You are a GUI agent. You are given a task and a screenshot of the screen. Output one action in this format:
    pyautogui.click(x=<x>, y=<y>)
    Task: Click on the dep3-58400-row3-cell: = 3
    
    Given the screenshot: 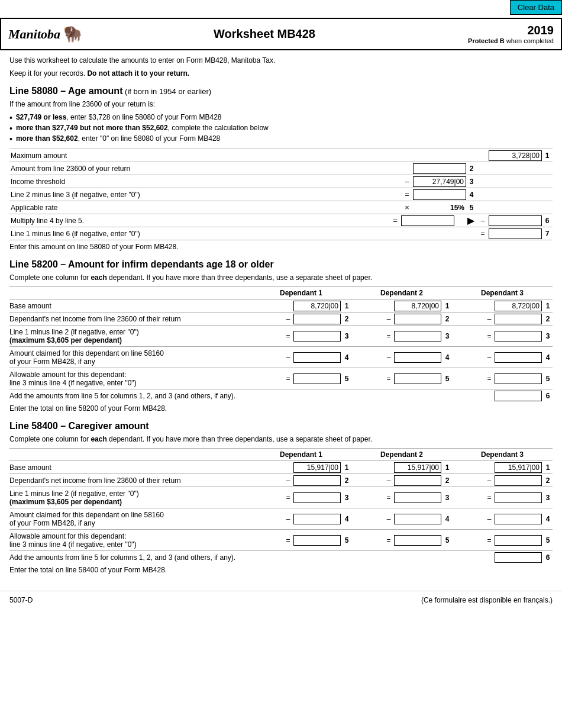 What is the action you would take?
    pyautogui.click(x=502, y=498)
    